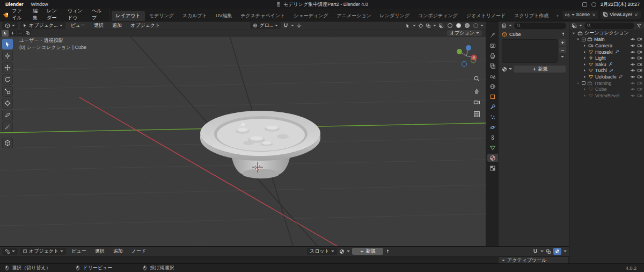 The width and height of the screenshot is (644, 272). I want to click on shader-menu-select: 選択, so click(100, 252).